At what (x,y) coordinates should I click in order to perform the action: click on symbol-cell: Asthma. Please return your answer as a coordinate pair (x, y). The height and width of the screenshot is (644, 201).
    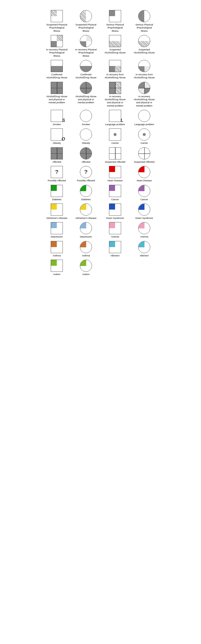
    Looking at the image, I should click on (86, 249).